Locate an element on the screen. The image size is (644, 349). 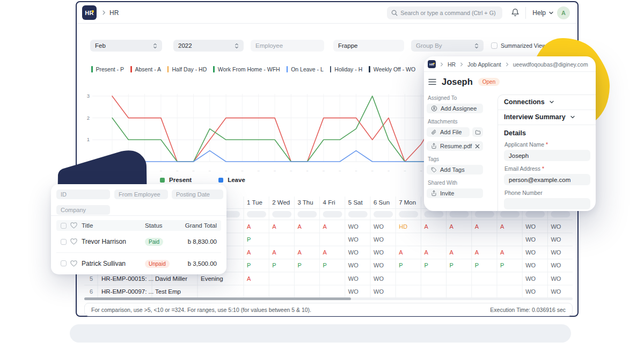
details-section: Details Applicant Name * JosephEmail Add… is located at coordinates (547, 168).